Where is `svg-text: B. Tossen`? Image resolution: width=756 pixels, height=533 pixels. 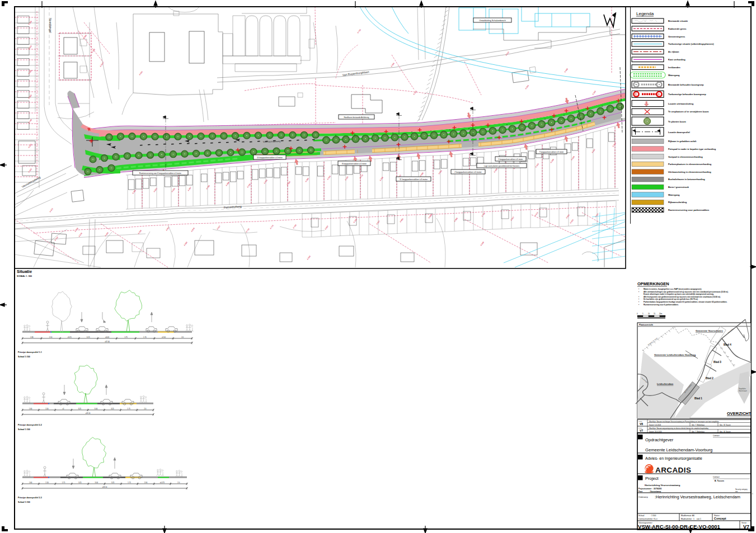
svg-text: B. Tossen is located at coordinates (720, 481).